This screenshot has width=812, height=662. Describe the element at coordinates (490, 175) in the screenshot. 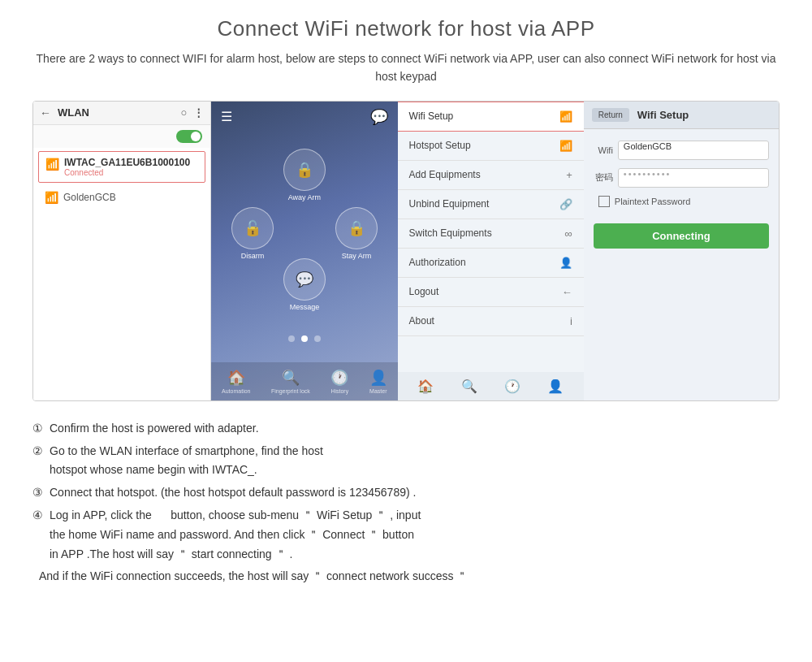

I see `submenu-add-equipments: Add Equipments +` at that location.